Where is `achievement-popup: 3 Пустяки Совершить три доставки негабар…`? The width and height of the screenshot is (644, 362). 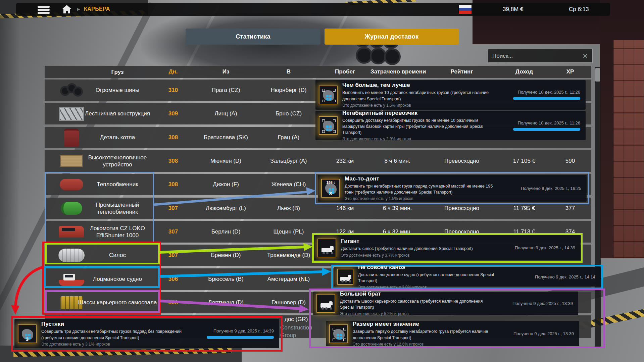
achievement-popup: 3 Пустяки Совершить три доставки негабар… is located at coordinates (147, 333).